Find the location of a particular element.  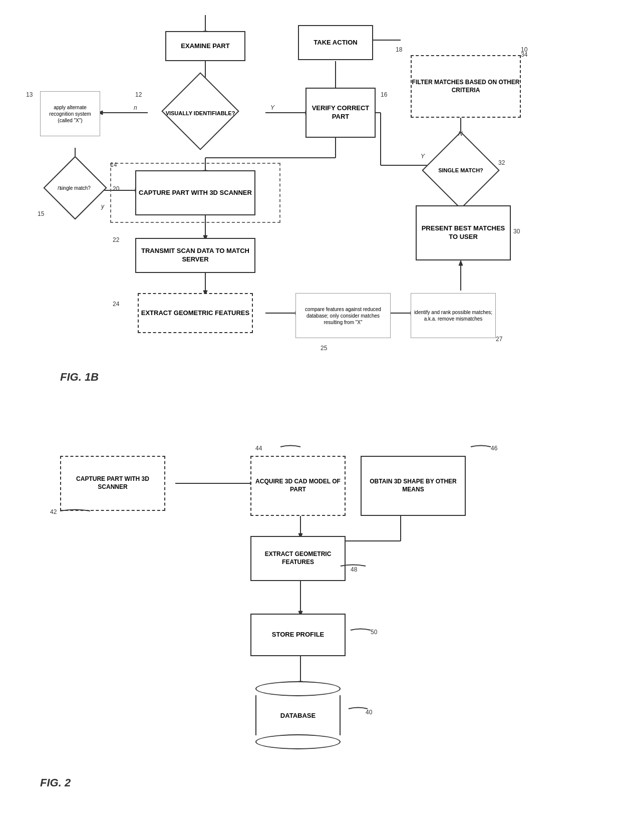

label-24: 24 is located at coordinates (116, 304).